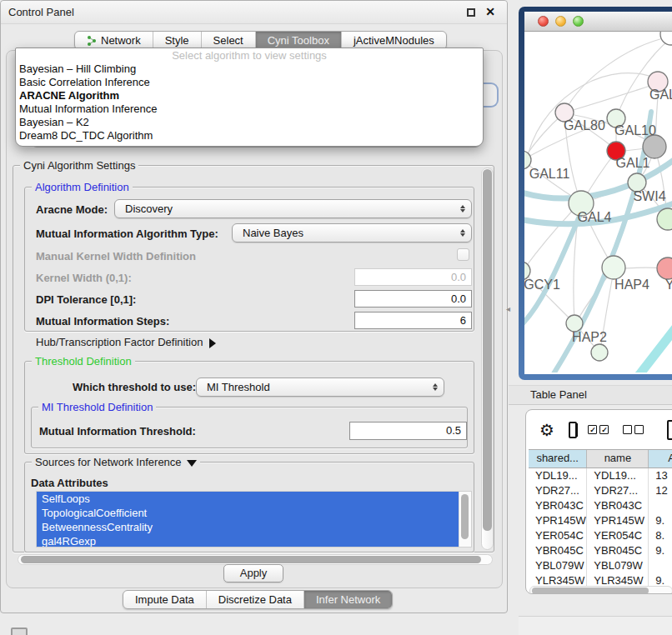 Image resolution: width=672 pixels, height=635 pixels. Describe the element at coordinates (463, 208) in the screenshot. I see `stepper-arrows-icon` at that location.